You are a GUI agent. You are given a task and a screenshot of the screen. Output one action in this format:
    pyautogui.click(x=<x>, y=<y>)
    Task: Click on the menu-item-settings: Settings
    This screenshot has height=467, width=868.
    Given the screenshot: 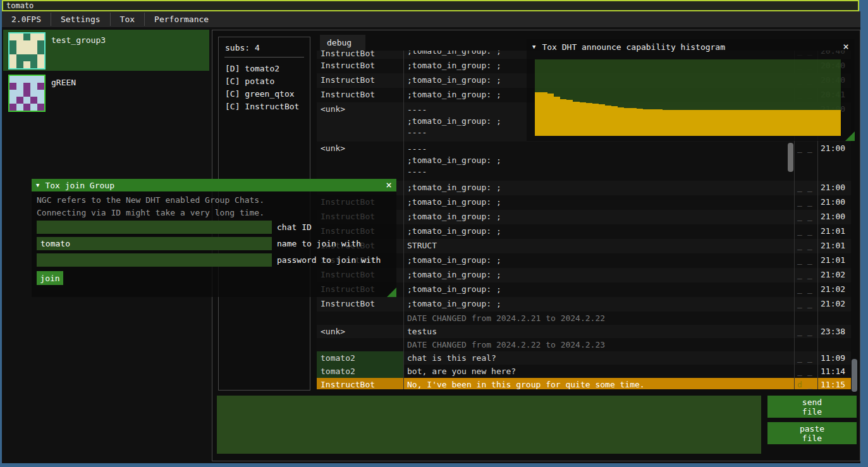 What is the action you would take?
    pyautogui.click(x=81, y=19)
    